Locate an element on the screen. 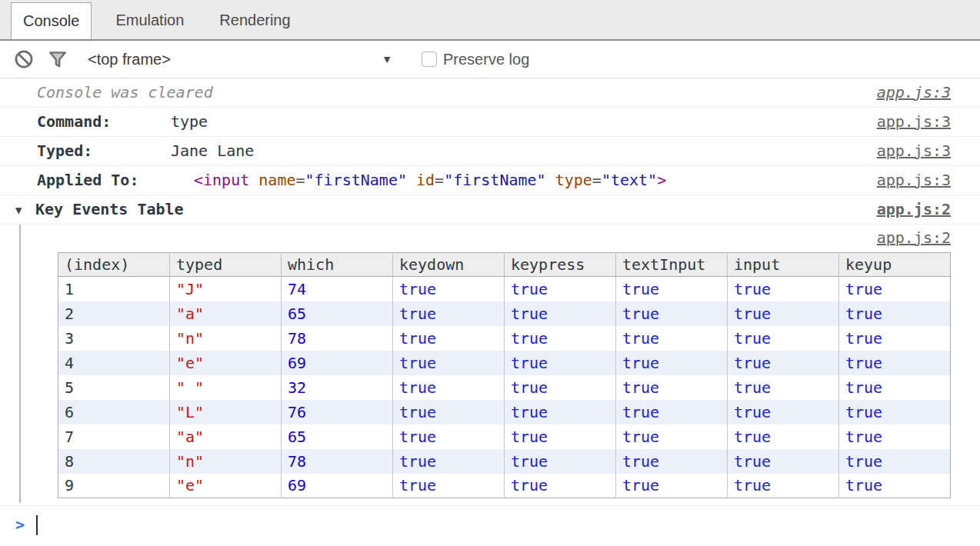 Image resolution: width=980 pixels, height=546 pixels. console-cleared-text: Console was cleared is located at coordinates (125, 92).